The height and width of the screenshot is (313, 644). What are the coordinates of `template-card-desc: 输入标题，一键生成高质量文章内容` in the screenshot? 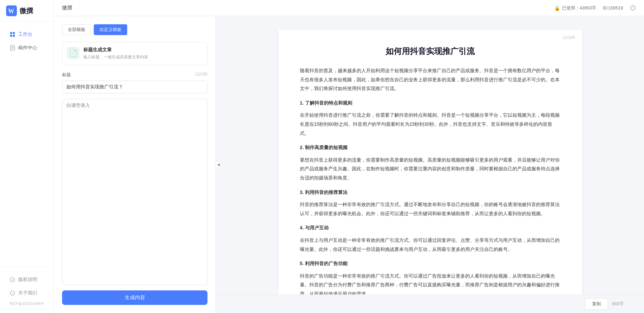 It's located at (116, 57).